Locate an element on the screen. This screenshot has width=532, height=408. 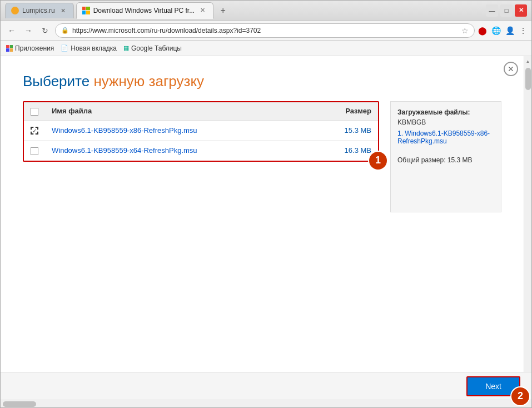
minimize-button: — is located at coordinates (492, 11).